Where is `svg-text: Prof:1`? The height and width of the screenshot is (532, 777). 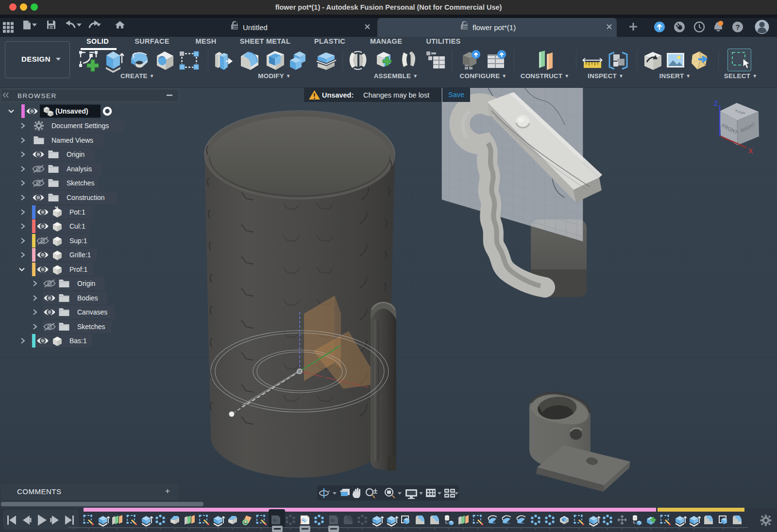 svg-text: Prof:1 is located at coordinates (79, 269).